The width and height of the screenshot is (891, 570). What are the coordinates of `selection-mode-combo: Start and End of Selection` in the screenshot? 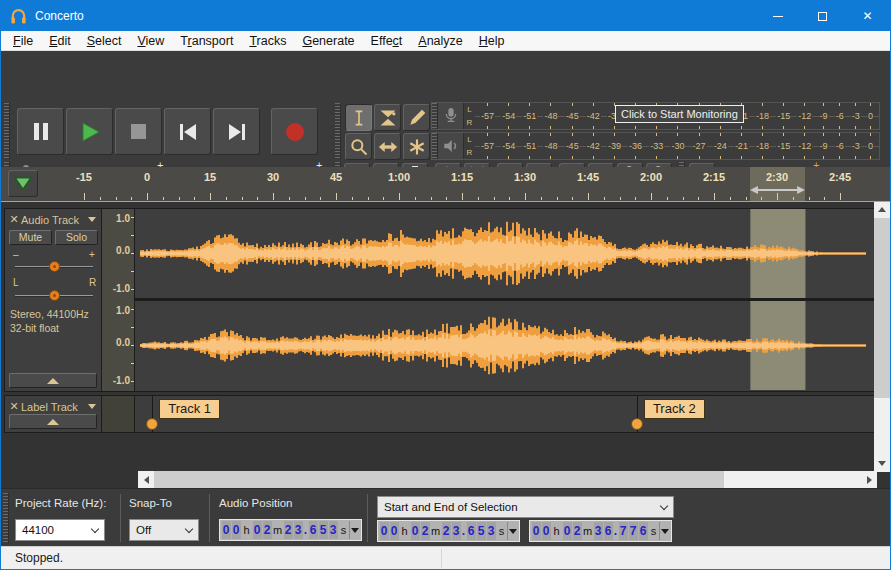 It's located at (526, 507).